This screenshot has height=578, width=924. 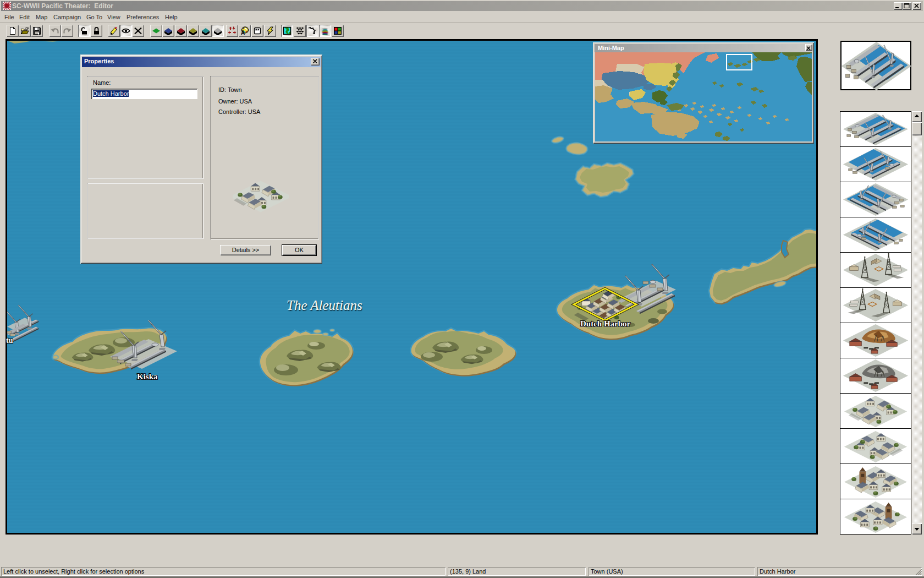 What do you see at coordinates (243, 32) in the screenshot?
I see `svg-text: A` at bounding box center [243, 32].